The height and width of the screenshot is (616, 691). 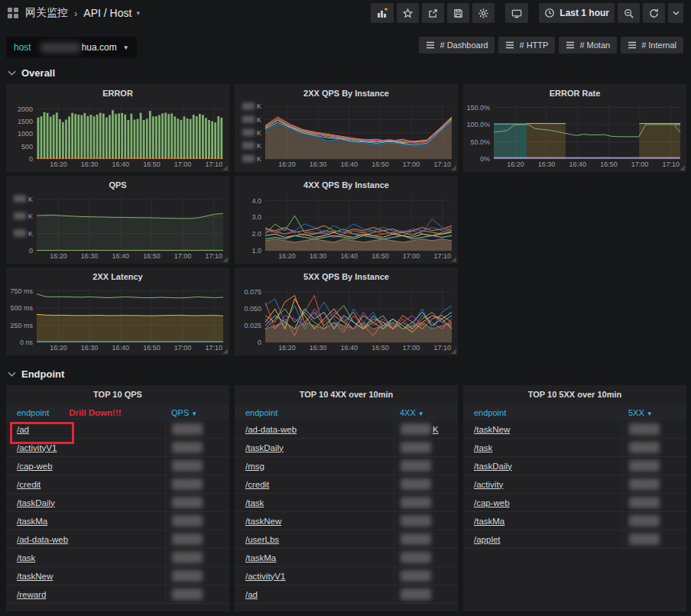 What do you see at coordinates (575, 135) in the screenshot?
I see `chart-canvas-error-rate: 150.0%100.0%50.0%0%16:2016:3016:4016:501…` at bounding box center [575, 135].